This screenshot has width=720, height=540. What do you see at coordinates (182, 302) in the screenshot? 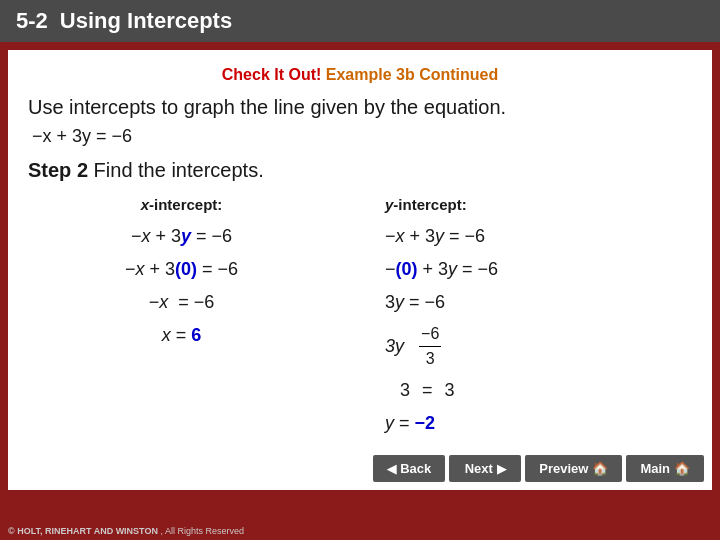
I see `x-eq-line3: −x = −6` at bounding box center [182, 302].